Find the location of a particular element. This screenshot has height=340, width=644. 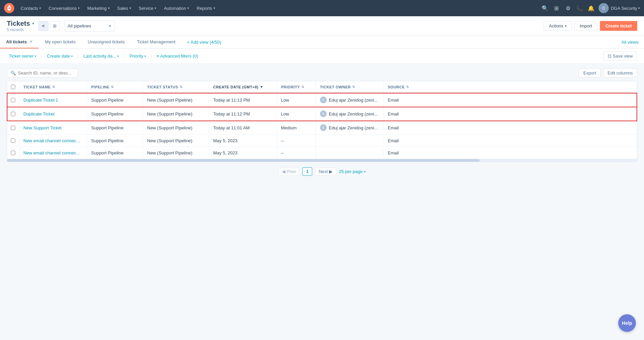

td-priority: -- is located at coordinates (296, 153).